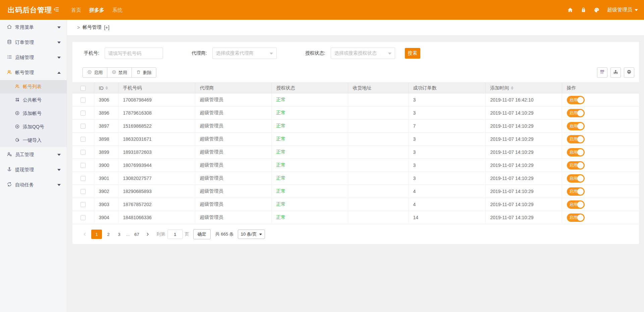 The image size is (644, 312). What do you see at coordinates (356, 139) in the screenshot?
I see `table-row: 3898 18632031671 超级管理员 正常 3 2019-11-07 1…` at bounding box center [356, 139].